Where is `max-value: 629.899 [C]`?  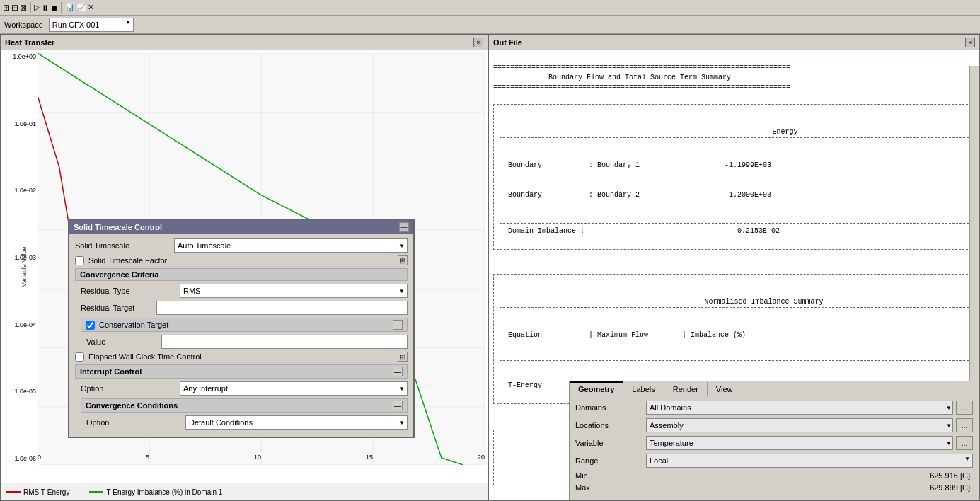
max-value: 629.899 [C] is located at coordinates (809, 488).